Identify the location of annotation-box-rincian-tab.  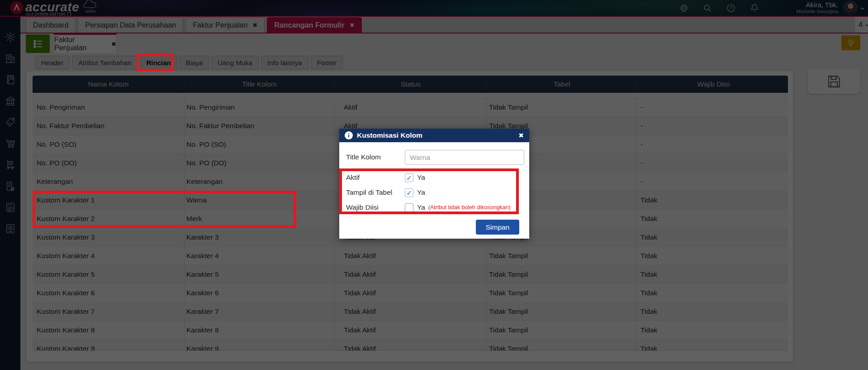
(155, 62).